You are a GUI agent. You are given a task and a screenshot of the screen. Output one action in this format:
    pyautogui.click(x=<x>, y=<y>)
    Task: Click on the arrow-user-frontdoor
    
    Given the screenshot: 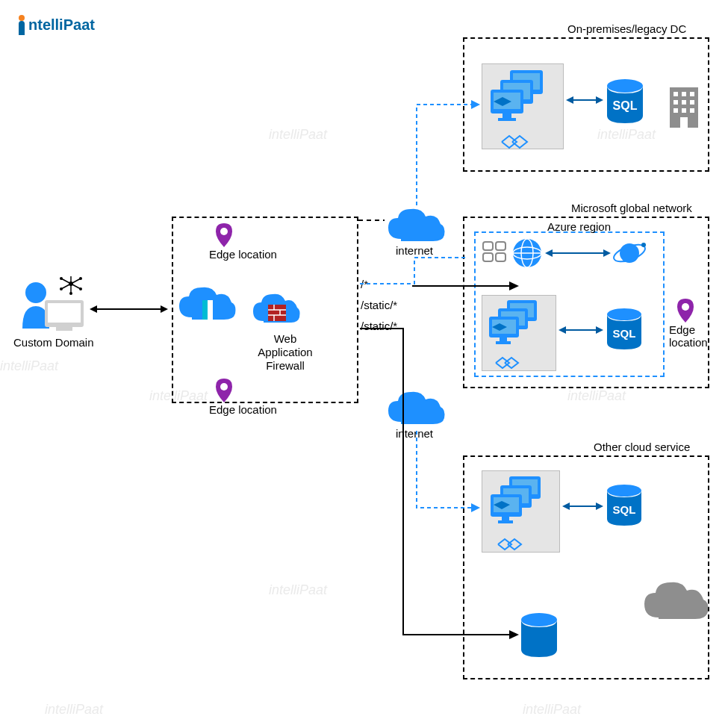 What is the action you would take?
    pyautogui.click(x=128, y=309)
    